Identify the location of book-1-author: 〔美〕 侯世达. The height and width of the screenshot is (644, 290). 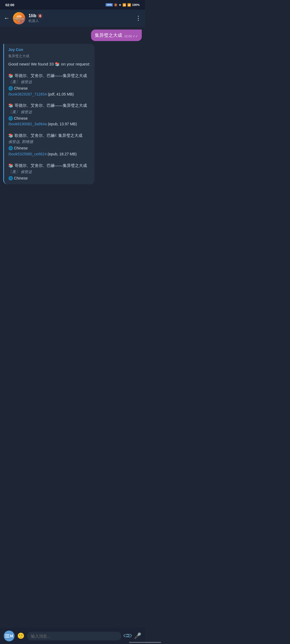
(49, 82).